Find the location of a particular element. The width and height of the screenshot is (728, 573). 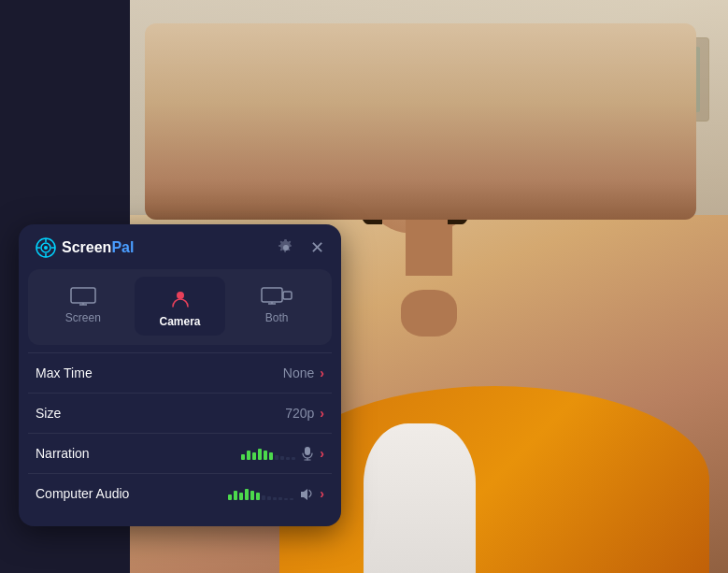

gear-icon is located at coordinates (286, 248).